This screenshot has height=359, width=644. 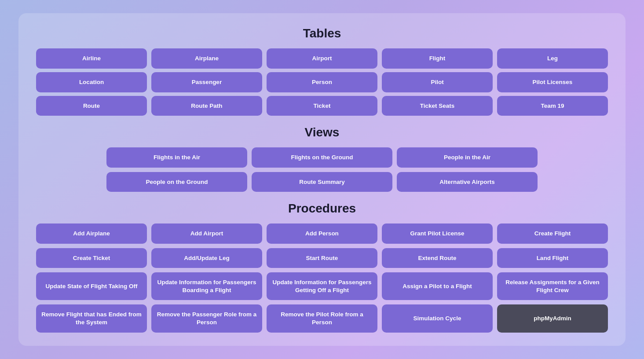 I want to click on btn-add-airplane: Add Airplane, so click(x=91, y=234).